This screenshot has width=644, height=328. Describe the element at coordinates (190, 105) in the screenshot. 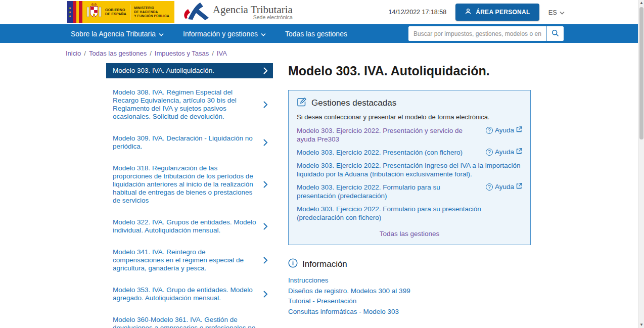

I see `sidebar-item-1: Modelo 308. IVA. Régimen Especial del Re…` at that location.